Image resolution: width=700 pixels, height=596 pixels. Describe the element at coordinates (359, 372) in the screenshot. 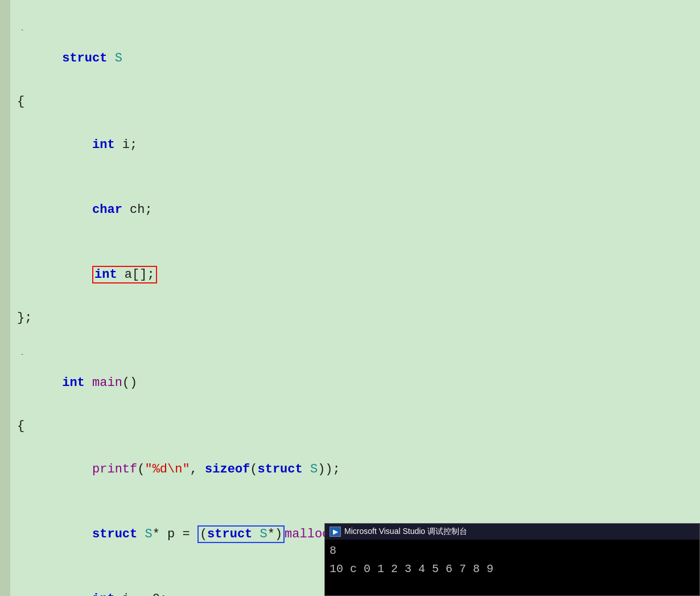

I see `code-line-int-main: - int main()` at that location.